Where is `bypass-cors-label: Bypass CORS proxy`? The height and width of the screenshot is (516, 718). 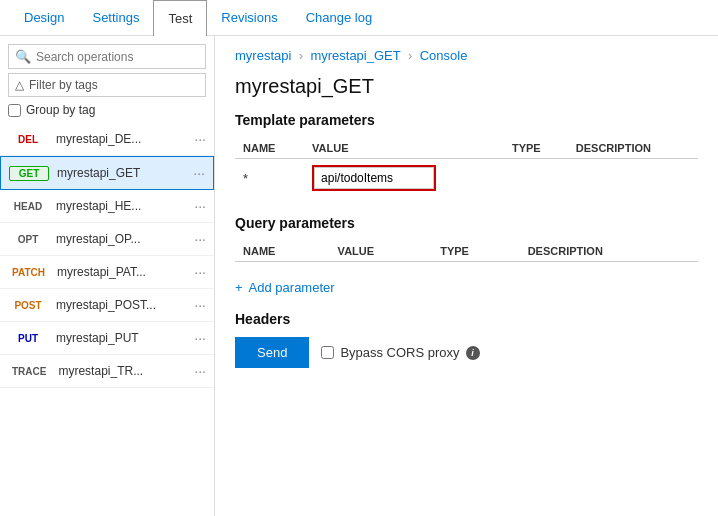 bypass-cors-label: Bypass CORS proxy is located at coordinates (400, 352).